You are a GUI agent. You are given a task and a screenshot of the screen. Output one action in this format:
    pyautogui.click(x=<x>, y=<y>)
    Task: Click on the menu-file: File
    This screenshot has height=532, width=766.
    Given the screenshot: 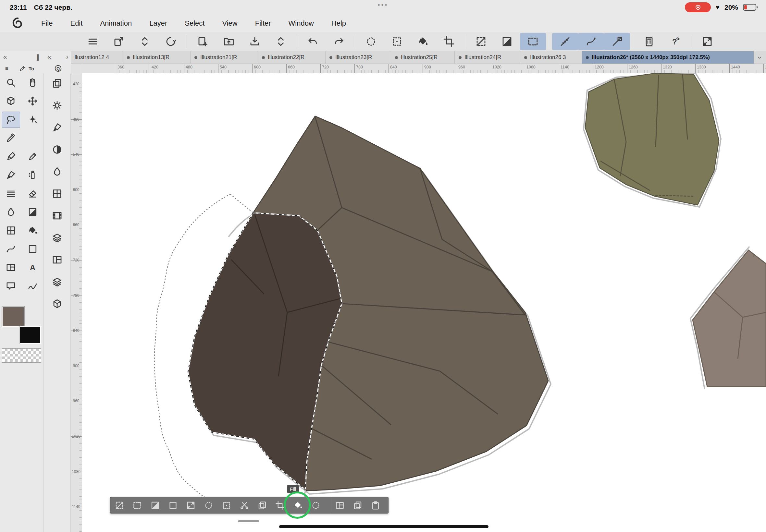 What is the action you would take?
    pyautogui.click(x=47, y=23)
    